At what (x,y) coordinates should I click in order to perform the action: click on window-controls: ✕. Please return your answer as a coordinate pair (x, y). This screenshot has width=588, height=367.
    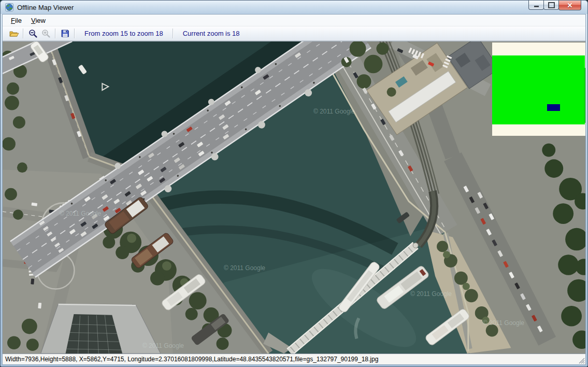
    Looking at the image, I should click on (555, 5).